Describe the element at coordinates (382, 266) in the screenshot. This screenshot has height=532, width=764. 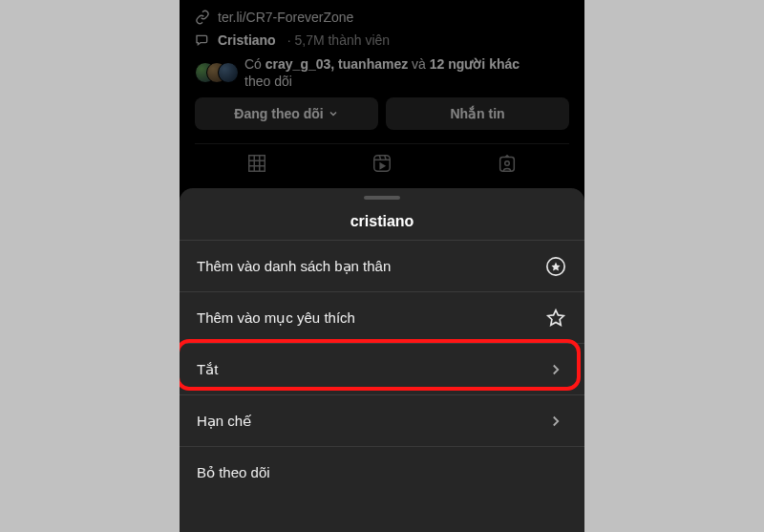
I see `row-close-friends: Thêm vào danh sách bạn thân` at that location.